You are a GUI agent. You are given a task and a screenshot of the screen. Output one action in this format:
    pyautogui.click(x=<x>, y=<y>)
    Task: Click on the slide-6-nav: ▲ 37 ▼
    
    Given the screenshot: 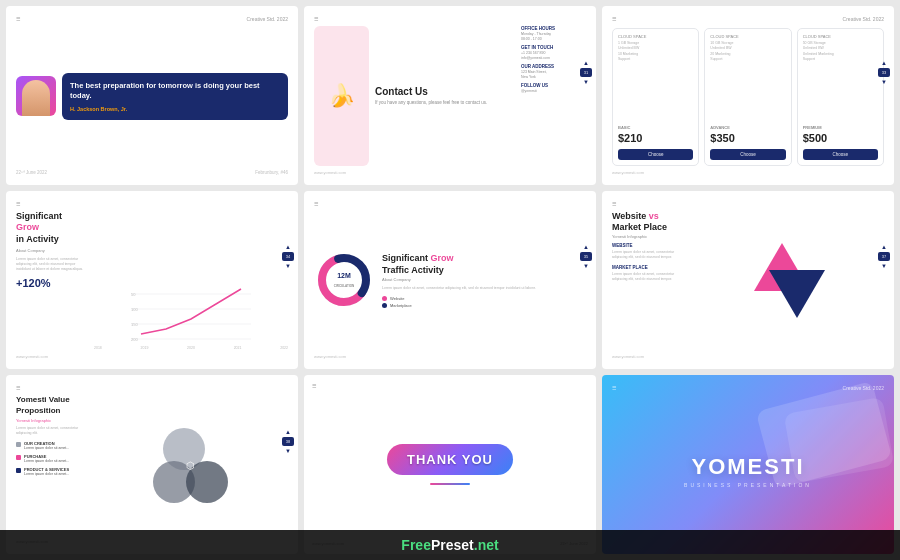 What is the action you would take?
    pyautogui.click(x=884, y=256)
    